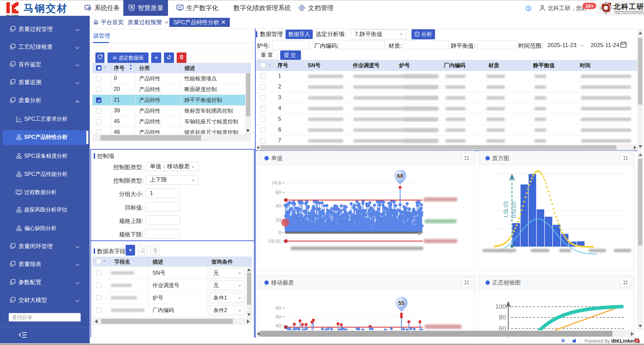 Image resolution: width=644 pixels, height=345 pixels. I want to click on svg-text: MA STEEL, so click(13, 15).